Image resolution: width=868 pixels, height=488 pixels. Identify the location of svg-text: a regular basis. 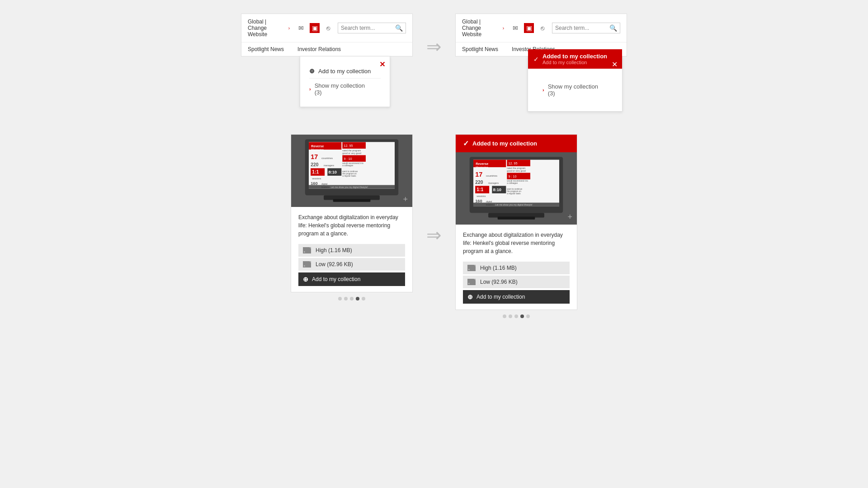
(514, 193).